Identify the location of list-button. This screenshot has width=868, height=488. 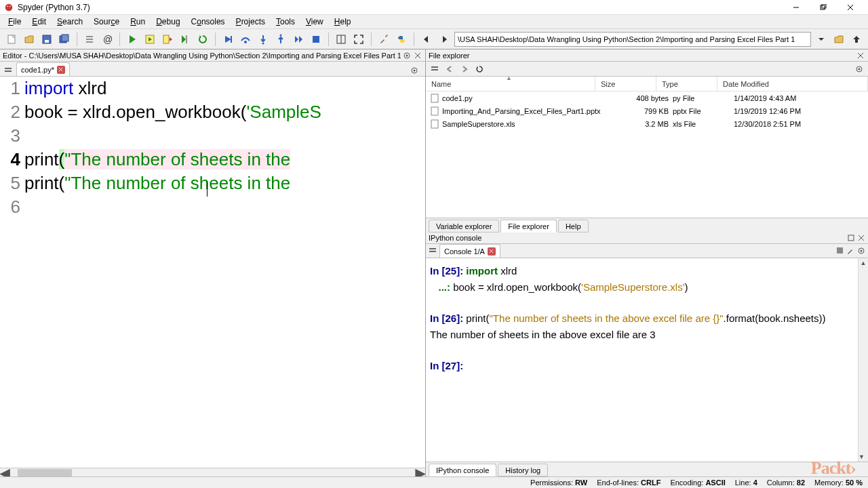
(90, 39).